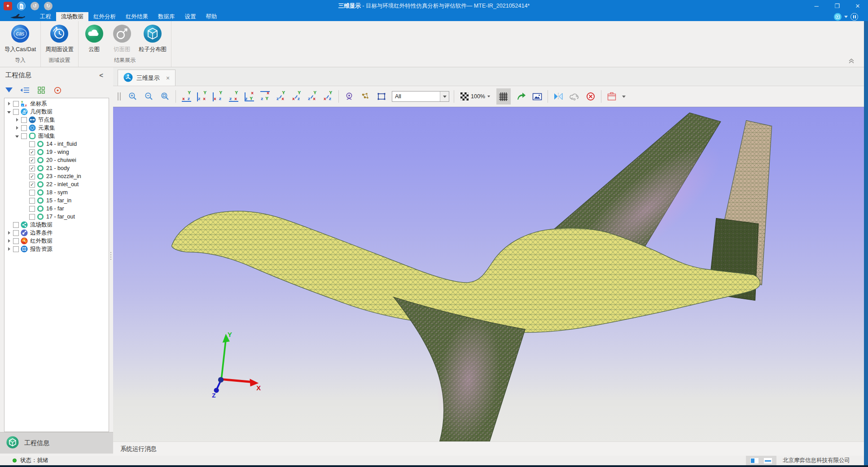 The width and height of the screenshot is (868, 467). What do you see at coordinates (59, 39) in the screenshot?
I see `periodic-surface-button: 周期面设置` at bounding box center [59, 39].